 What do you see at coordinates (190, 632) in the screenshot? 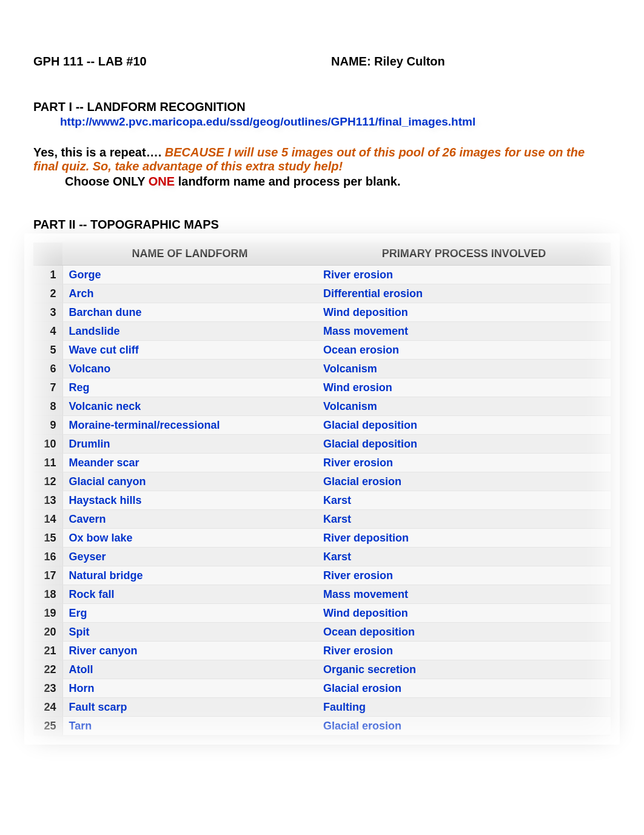
I see `landform-name: Spit` at bounding box center [190, 632].